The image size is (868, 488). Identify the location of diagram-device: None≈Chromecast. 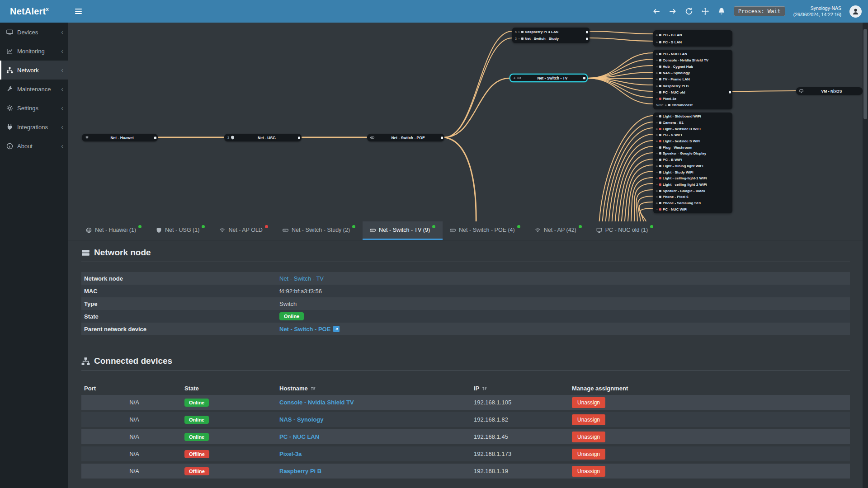
(693, 105).